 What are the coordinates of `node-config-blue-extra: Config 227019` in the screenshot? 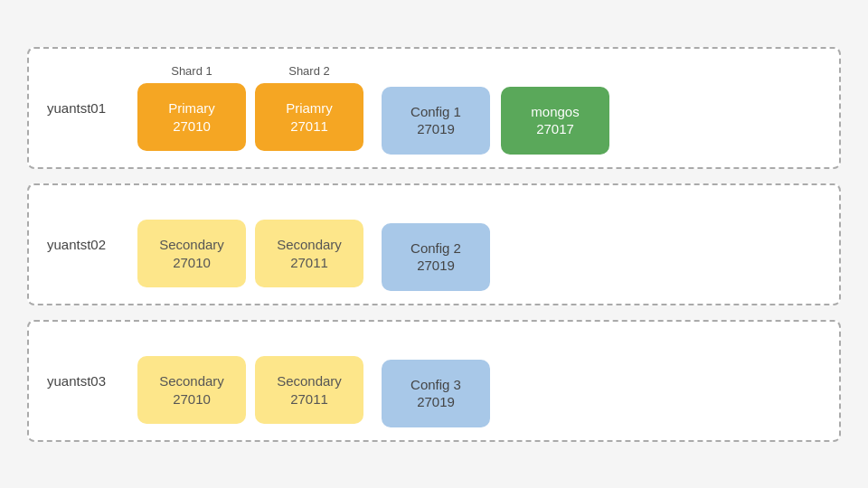 It's located at (436, 257).